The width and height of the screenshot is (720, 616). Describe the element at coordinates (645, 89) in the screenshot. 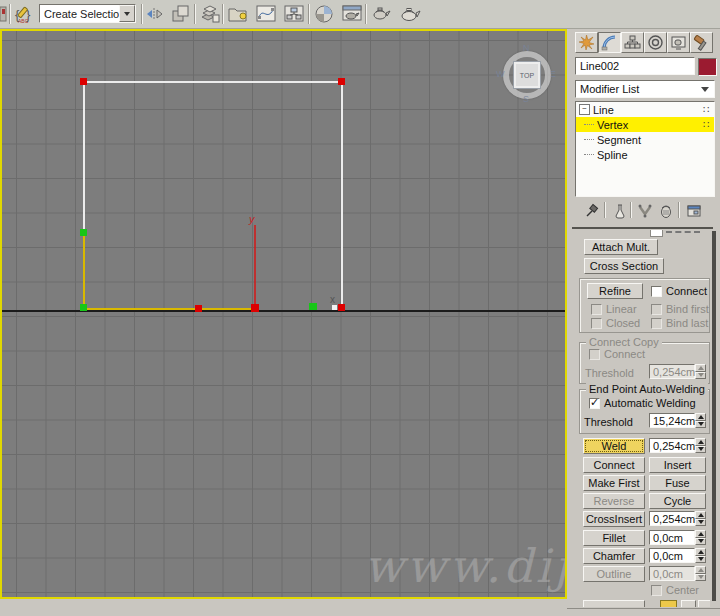

I see `modifier-list-dropdown: Modifier List` at that location.